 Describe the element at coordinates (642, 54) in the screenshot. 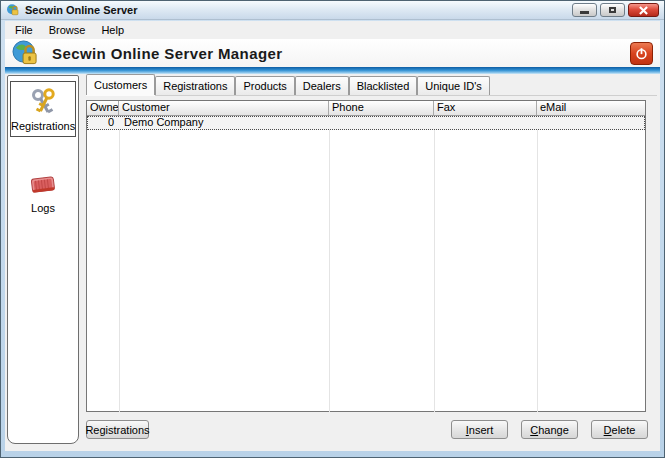

I see `exit-power-button` at that location.